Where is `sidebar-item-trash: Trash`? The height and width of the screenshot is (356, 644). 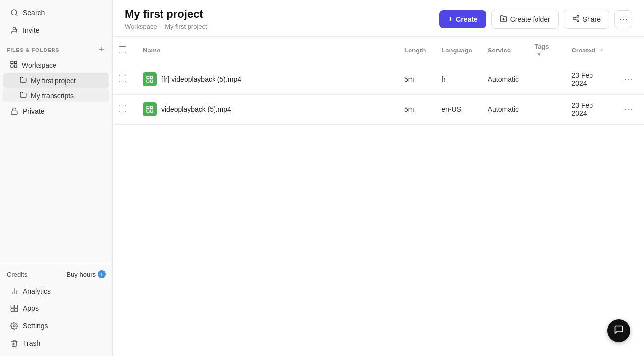 sidebar-item-trash: Trash is located at coordinates (56, 343).